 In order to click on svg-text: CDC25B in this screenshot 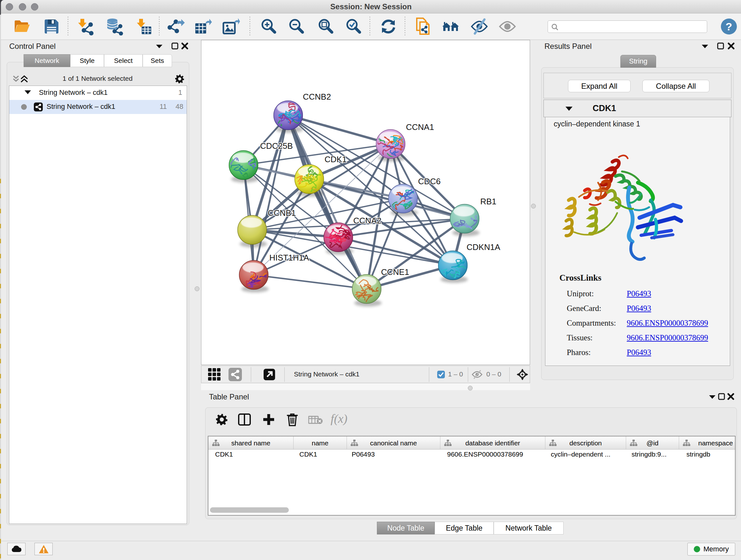, I will do `click(277, 146)`.